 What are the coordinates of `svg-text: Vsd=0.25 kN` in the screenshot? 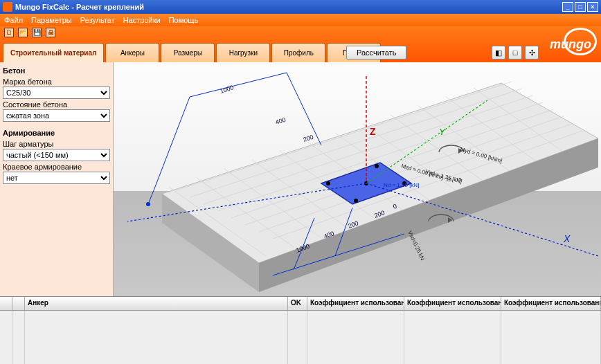 It's located at (416, 246).